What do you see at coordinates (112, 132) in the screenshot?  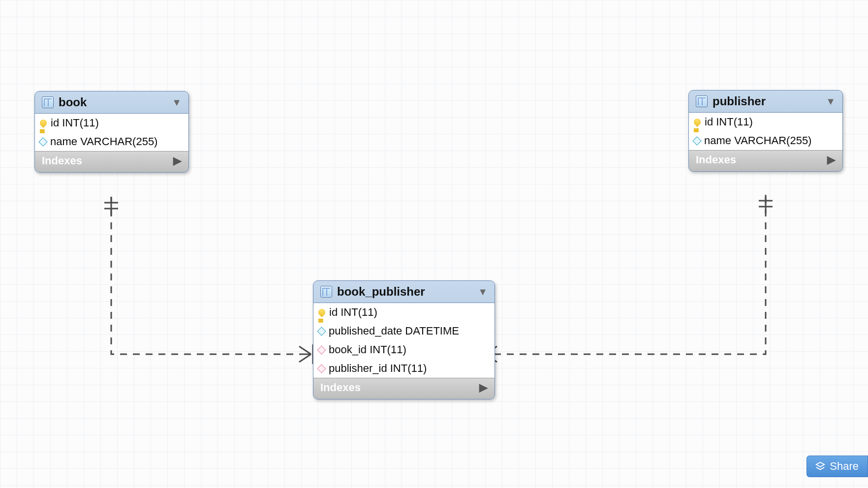 I see `entity-book: book ▼ id INT(11) name VARCHAR(255) Inde…` at bounding box center [112, 132].